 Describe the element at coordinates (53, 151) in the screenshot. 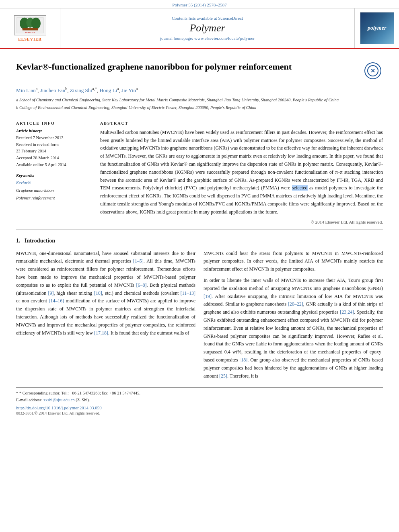

I see `received-revised-date: 23 February 2014` at that location.